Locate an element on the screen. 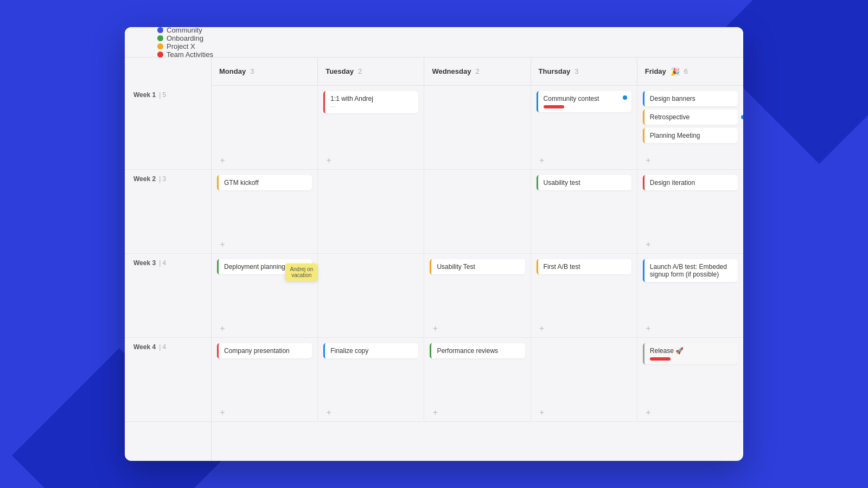  card: GTM kickoff is located at coordinates (265, 183).